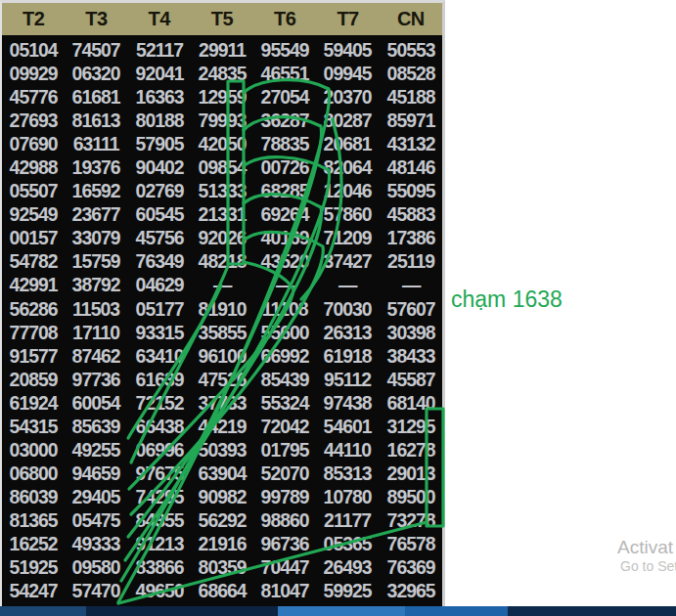  I want to click on number-cell: 55600, so click(285, 332).